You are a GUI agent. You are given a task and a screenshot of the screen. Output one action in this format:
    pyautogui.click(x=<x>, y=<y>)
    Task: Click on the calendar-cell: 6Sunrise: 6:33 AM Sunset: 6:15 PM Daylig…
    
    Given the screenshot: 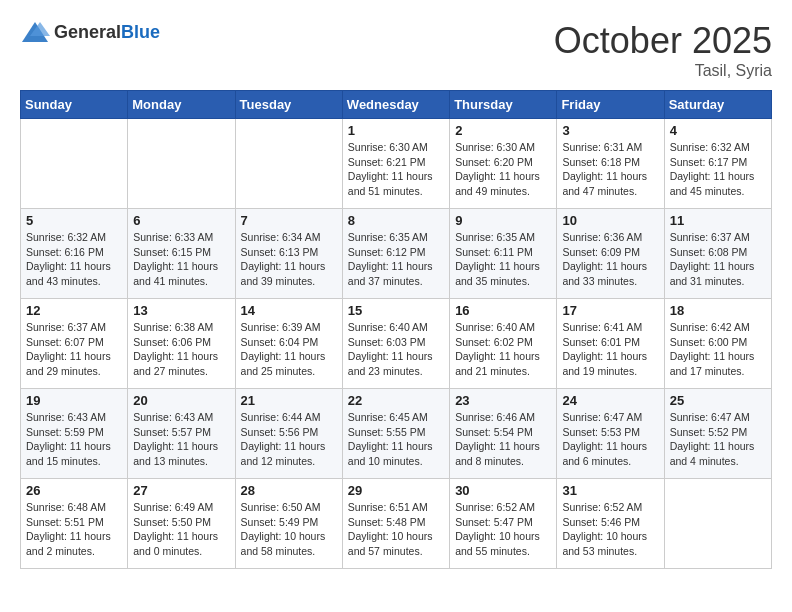 What is the action you would take?
    pyautogui.click(x=182, y=254)
    